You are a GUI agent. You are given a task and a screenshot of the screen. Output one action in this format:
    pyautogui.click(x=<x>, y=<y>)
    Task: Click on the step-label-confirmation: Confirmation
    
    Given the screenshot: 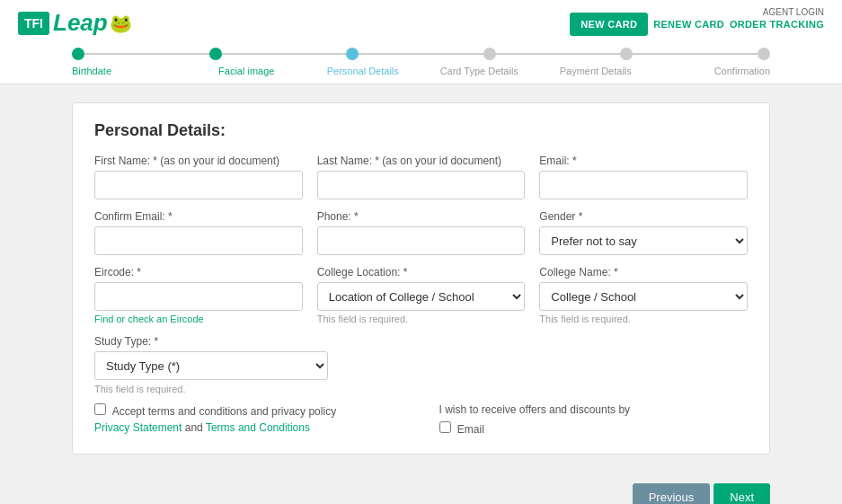 What is the action you would take?
    pyautogui.click(x=713, y=71)
    